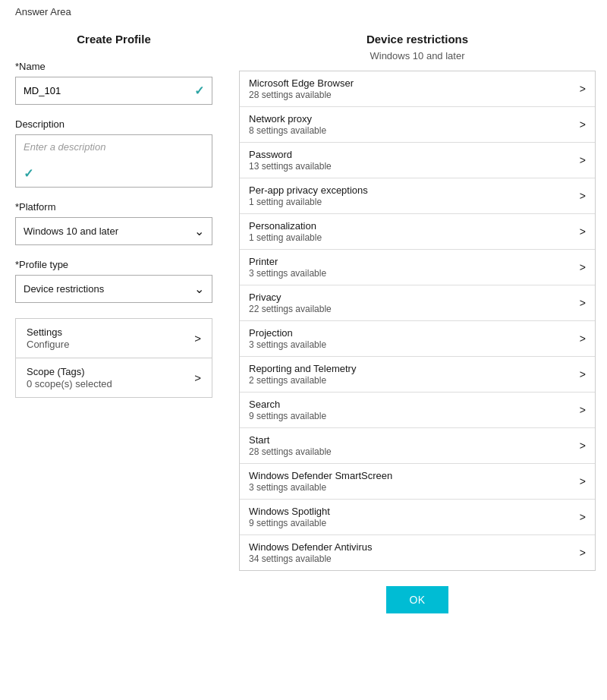 The height and width of the screenshot is (700, 607). Describe the element at coordinates (290, 309) in the screenshot. I see `category-sub: 22 settings available` at that location.